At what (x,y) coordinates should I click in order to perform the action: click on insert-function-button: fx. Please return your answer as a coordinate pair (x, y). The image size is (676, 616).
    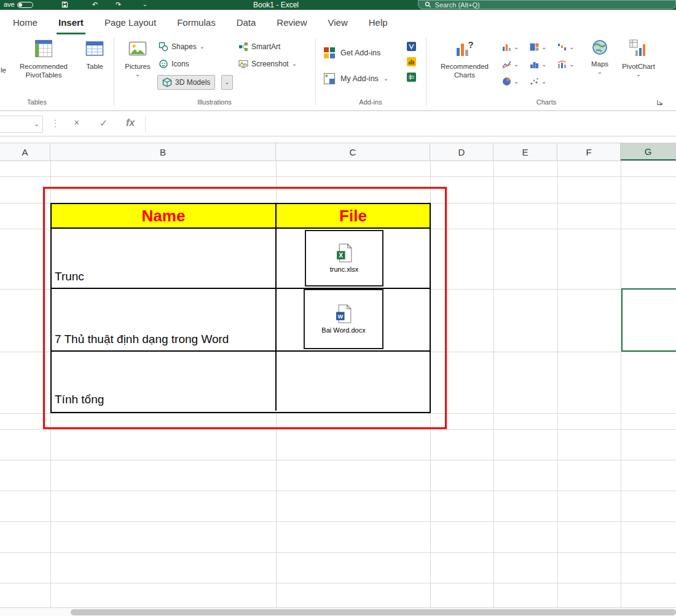
    Looking at the image, I should click on (130, 123).